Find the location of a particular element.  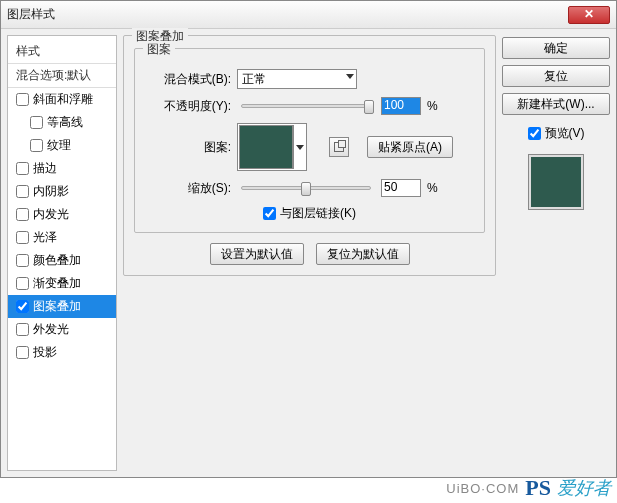

scale-label: 缩放(S): is located at coordinates (188, 188).